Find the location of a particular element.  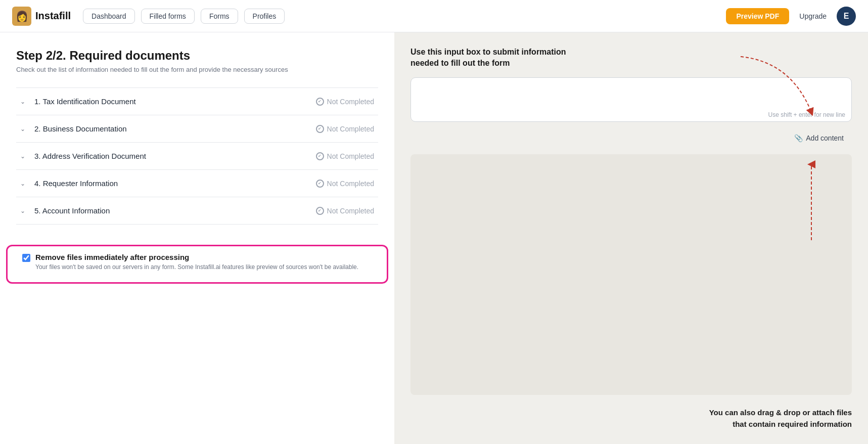

doc-name-1: 1. Tax Identification Document is located at coordinates (85, 101).